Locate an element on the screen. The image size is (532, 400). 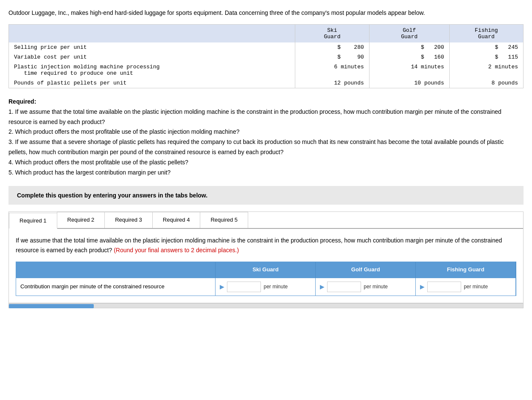
col-header-fishing: FishingGuard is located at coordinates (486, 34).